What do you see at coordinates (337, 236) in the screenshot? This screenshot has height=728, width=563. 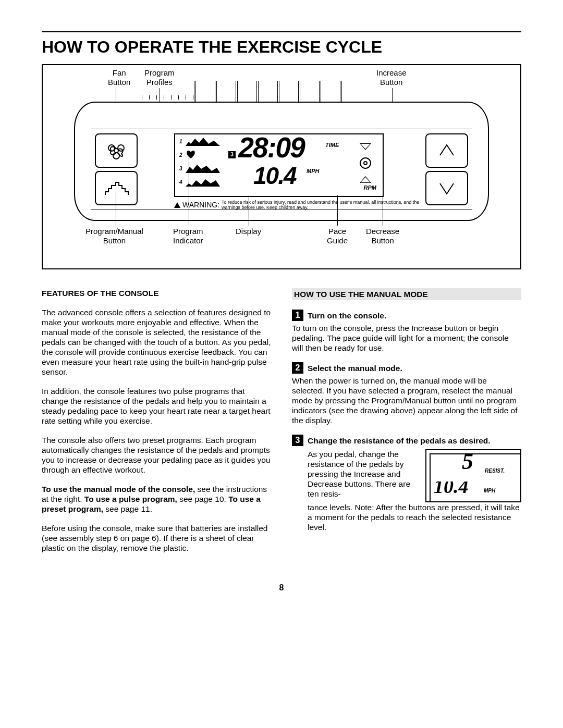 I see `callout-pace-guide: Pace Guide` at bounding box center [337, 236].